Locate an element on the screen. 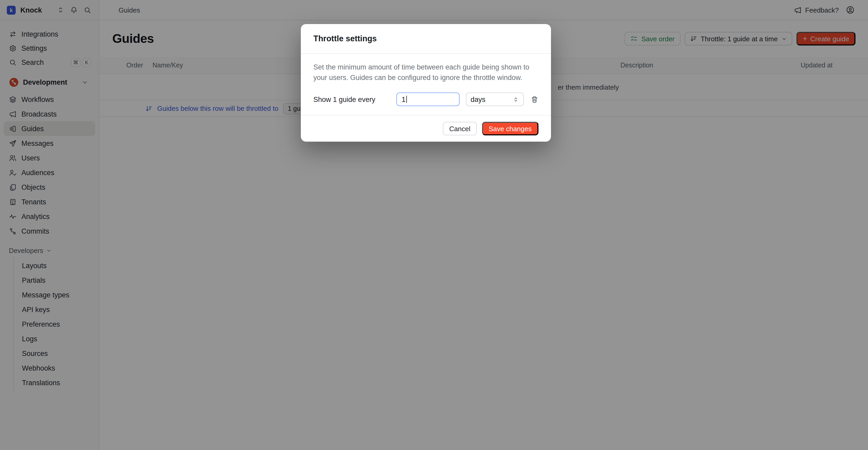 This screenshot has width=868, height=450. select-stepper-icon is located at coordinates (516, 99).